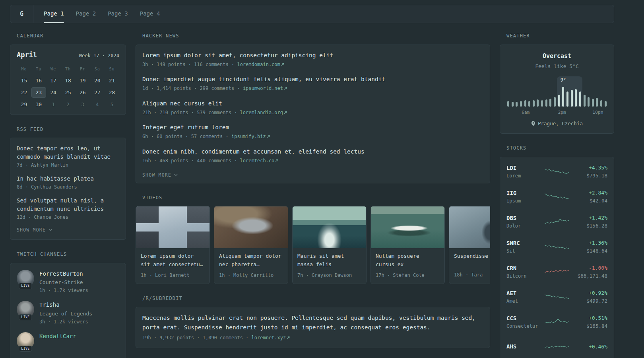 This screenshot has height=358, width=644. I want to click on nav-tab: Page 4, so click(150, 14).